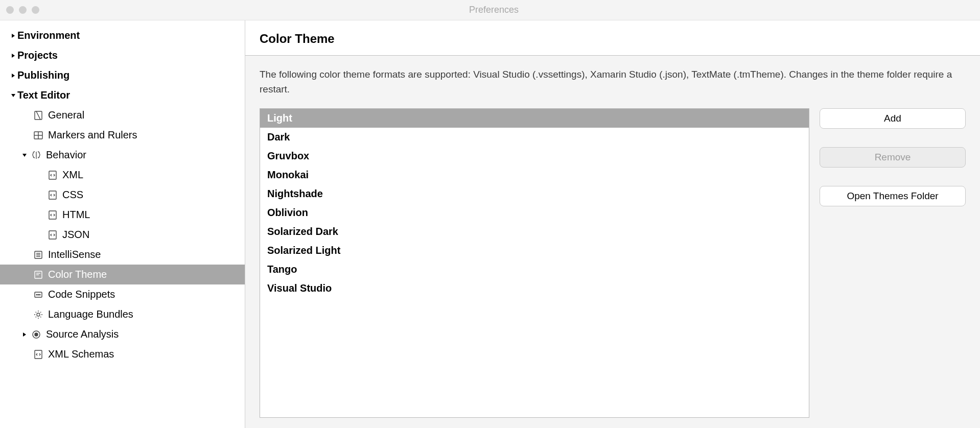 Image resolution: width=980 pixels, height=428 pixels. Describe the element at coordinates (613, 82) in the screenshot. I see `panel-description: The following color theme formats are su…` at that location.